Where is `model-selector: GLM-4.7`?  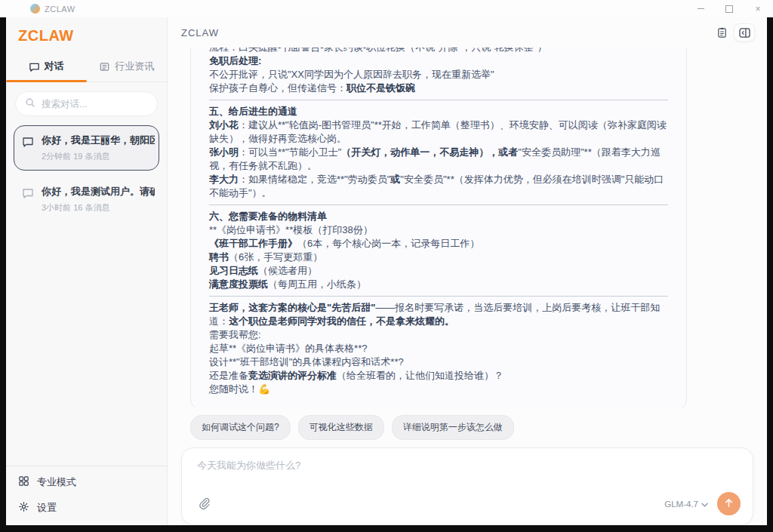
model-selector: GLM-4.7 is located at coordinates (686, 504).